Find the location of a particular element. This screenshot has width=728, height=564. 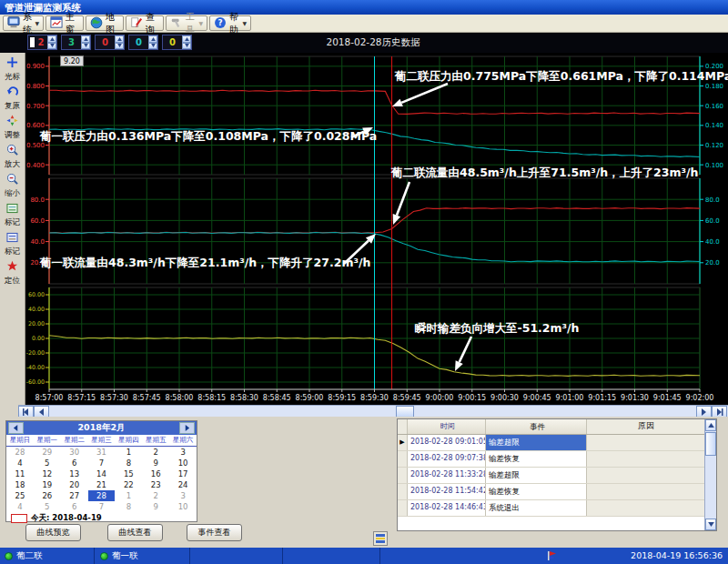

calendar-next-button is located at coordinates (187, 428).